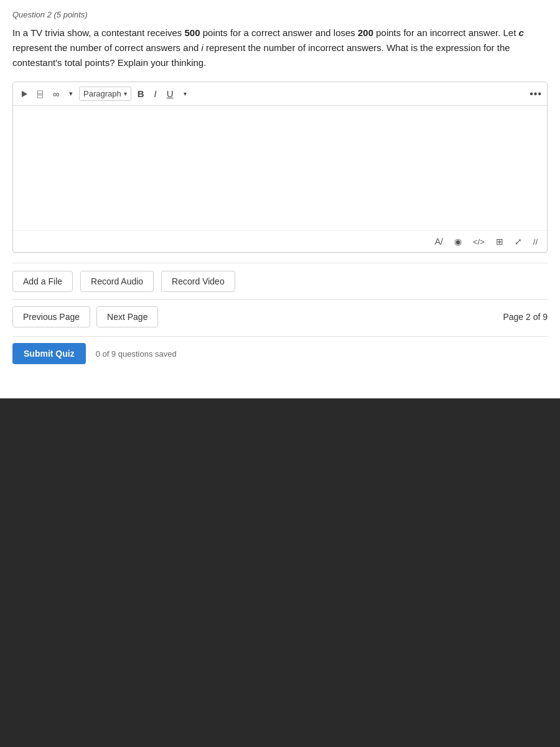 The height and width of the screenshot is (747, 560). I want to click on editor-toolbar: ⌸ ∞ ▾ Paragraph ▾ B I U ▾ •••, so click(280, 94).